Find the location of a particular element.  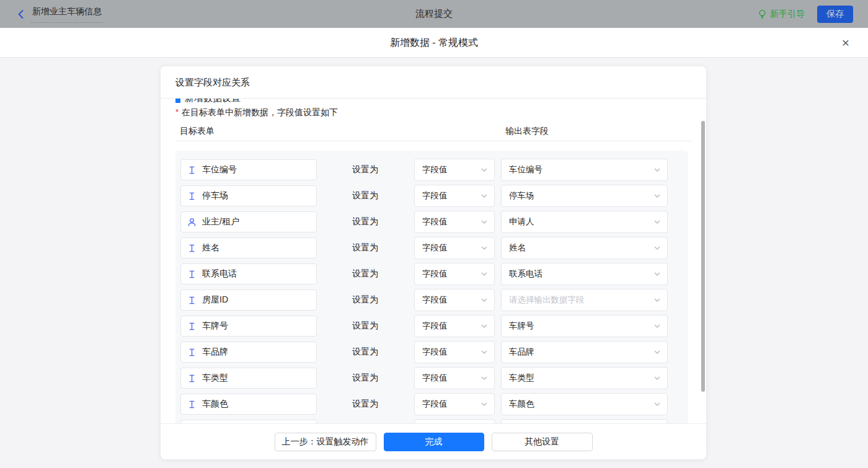

output-field-select: 车牌号 is located at coordinates (584, 326).